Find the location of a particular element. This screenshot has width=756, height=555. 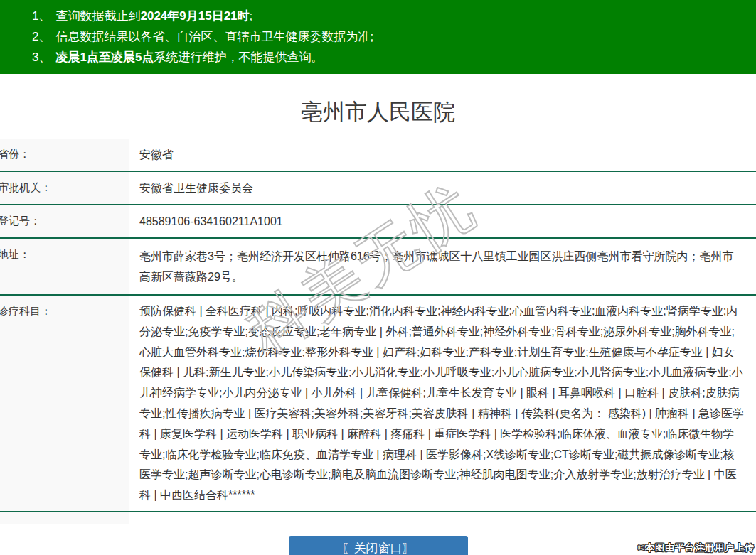

notice-banner: 1、查询数据截止到2024年9月15日21时; 2、信息数据结果以各省、自治区、… is located at coordinates (378, 37).